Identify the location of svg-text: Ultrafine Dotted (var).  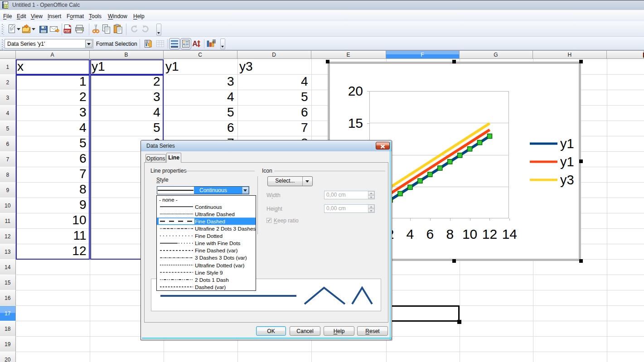
(220, 265).